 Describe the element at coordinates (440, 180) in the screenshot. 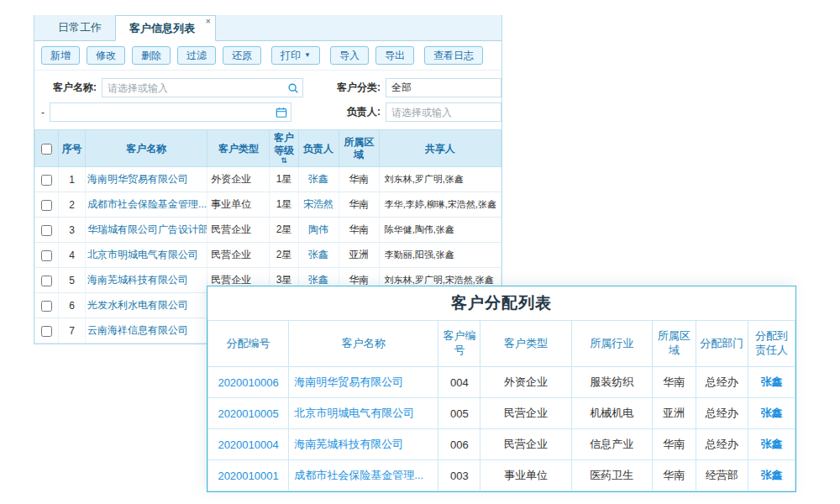

I see `shared-people-cell: 刘东林,罗广明,张鑫` at that location.